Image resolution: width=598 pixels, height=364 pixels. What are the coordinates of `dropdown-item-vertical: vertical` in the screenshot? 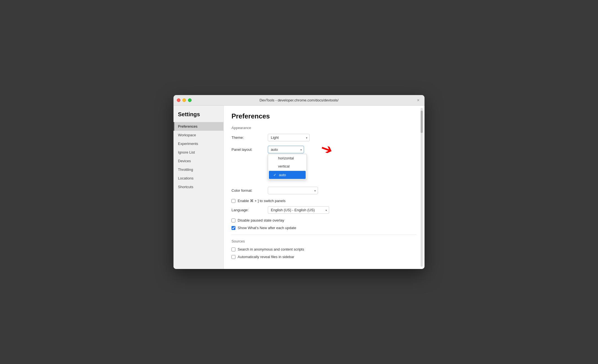 It's located at (287, 166).